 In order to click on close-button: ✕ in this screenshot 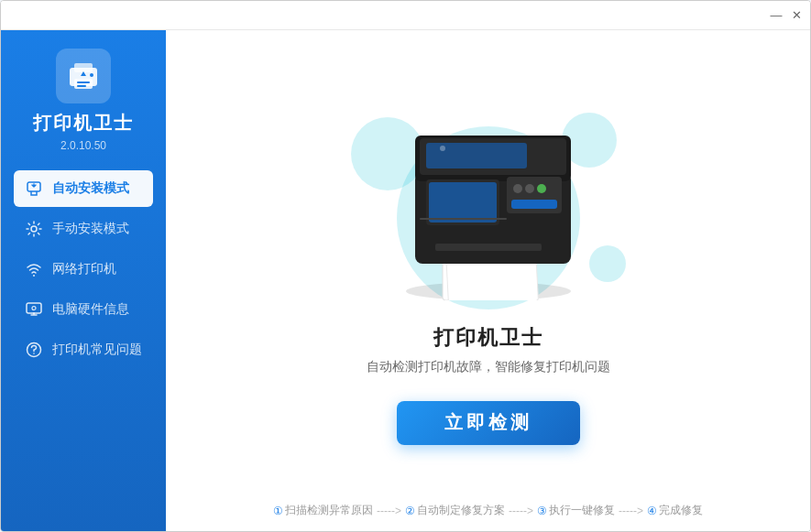, I will do `click(796, 16)`.